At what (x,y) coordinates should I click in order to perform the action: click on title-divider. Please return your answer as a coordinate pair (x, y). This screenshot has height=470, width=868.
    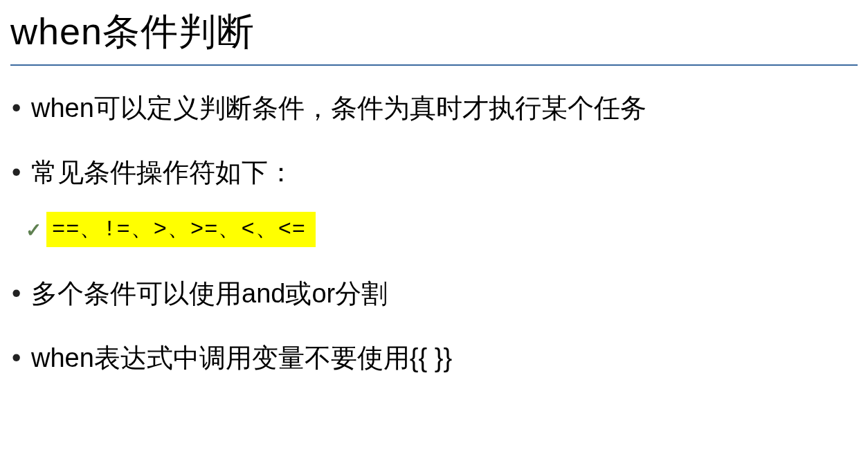
    Looking at the image, I should click on (434, 65).